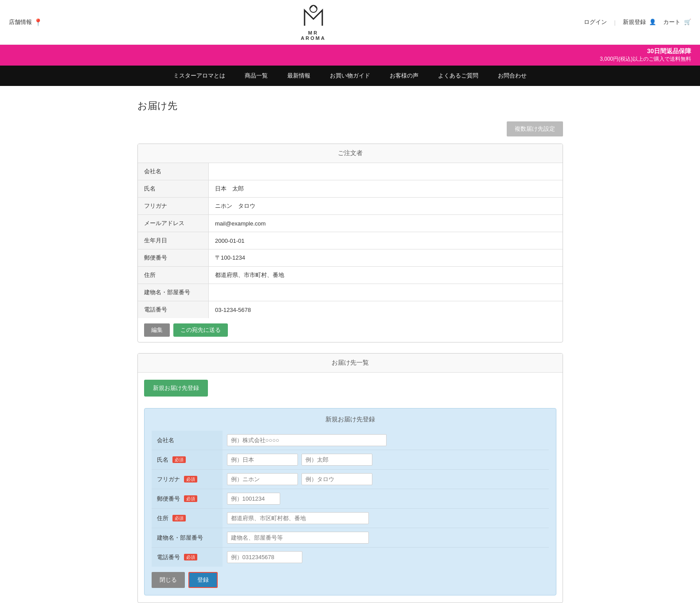  What do you see at coordinates (350, 479) in the screenshot?
I see `form-row-kana: フリガナ 必須` at bounding box center [350, 479].